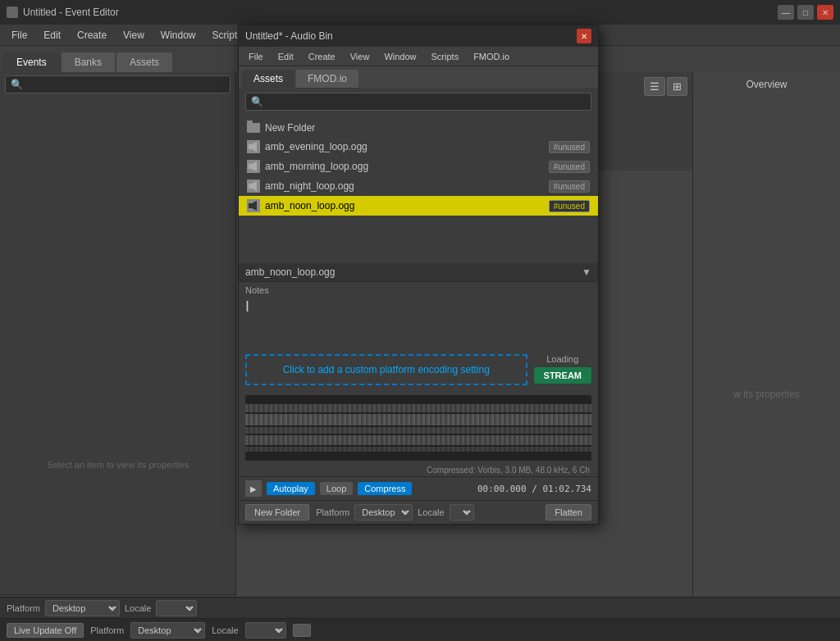  I want to click on file-name-2: amb_morning_loop.ogg, so click(404, 166).